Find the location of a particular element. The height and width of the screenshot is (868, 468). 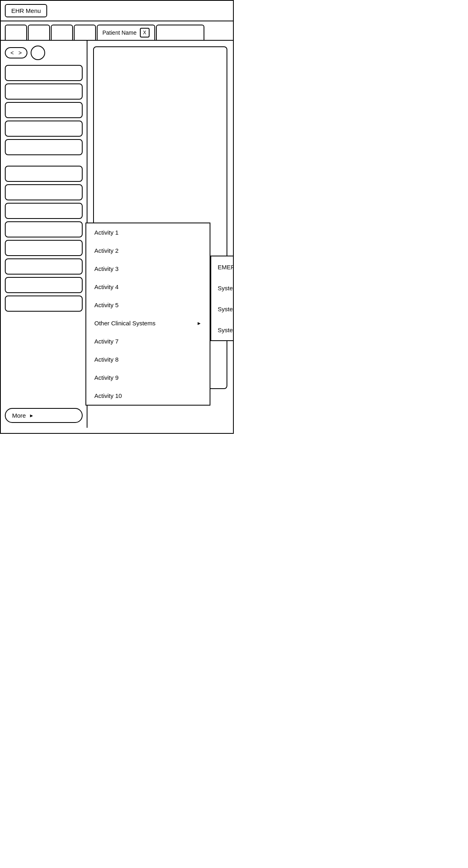

dropdown-item-2: Activity 2 is located at coordinates (148, 251).